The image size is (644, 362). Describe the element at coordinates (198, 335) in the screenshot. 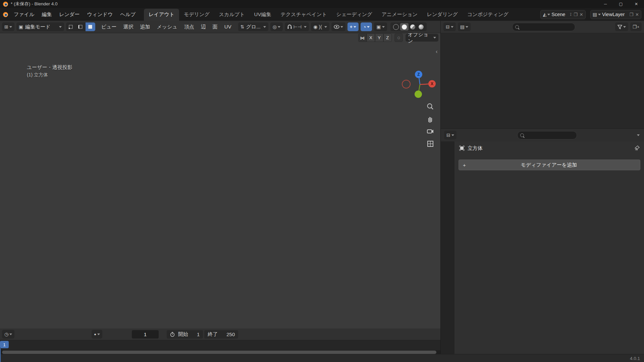

I see `start-frame-field: 1` at that location.